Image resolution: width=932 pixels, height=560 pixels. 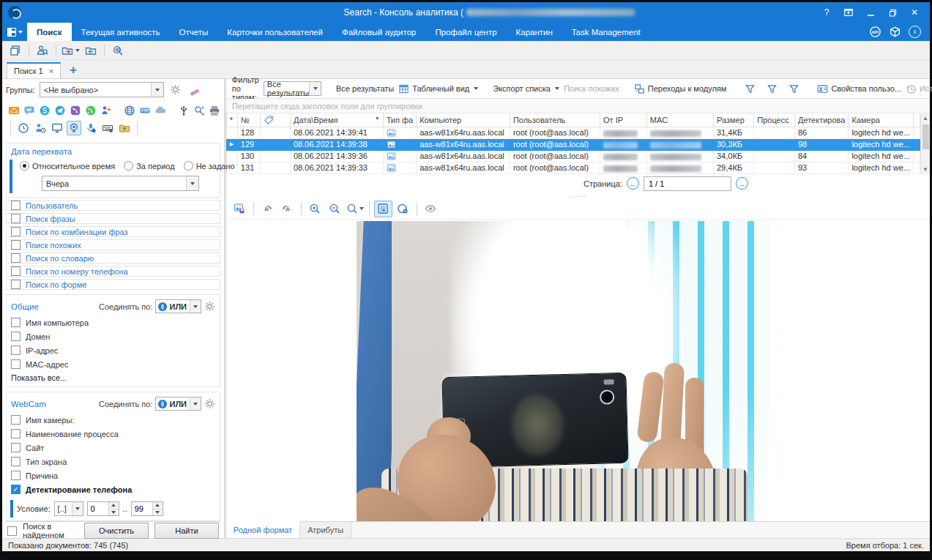 I want to click on condition-to-input, so click(x=142, y=509).